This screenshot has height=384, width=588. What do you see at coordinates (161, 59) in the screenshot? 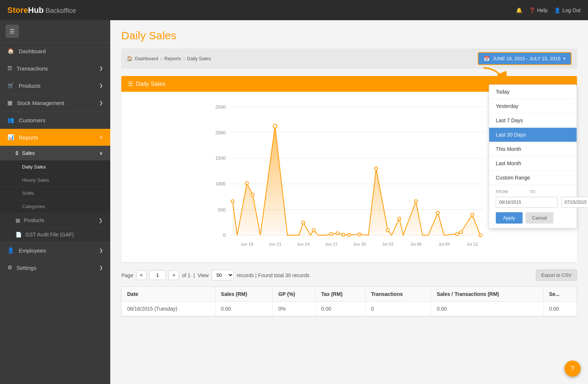
I see `breadcrumb-sep: ›` at bounding box center [161, 59].